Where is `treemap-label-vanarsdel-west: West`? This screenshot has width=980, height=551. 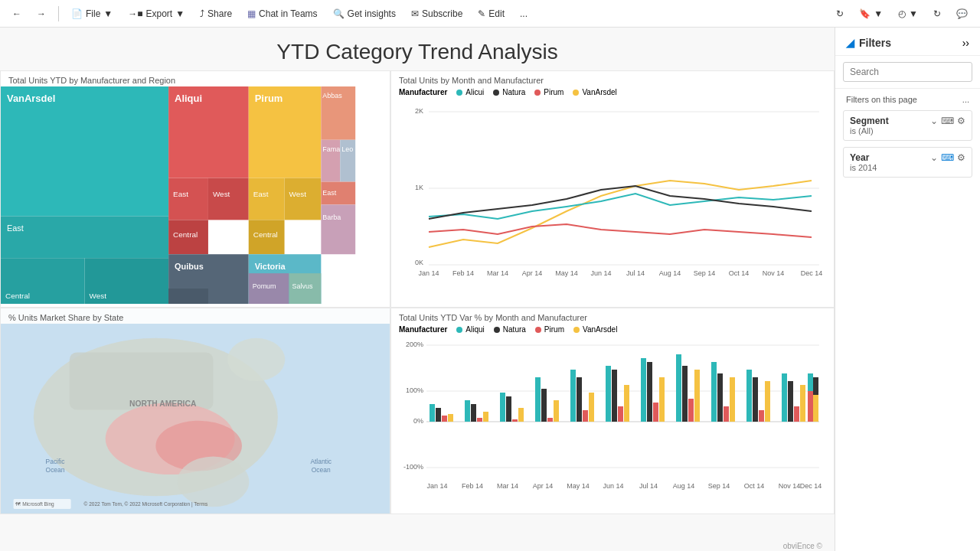
treemap-label-vanarsdel-west: West is located at coordinates (98, 295).